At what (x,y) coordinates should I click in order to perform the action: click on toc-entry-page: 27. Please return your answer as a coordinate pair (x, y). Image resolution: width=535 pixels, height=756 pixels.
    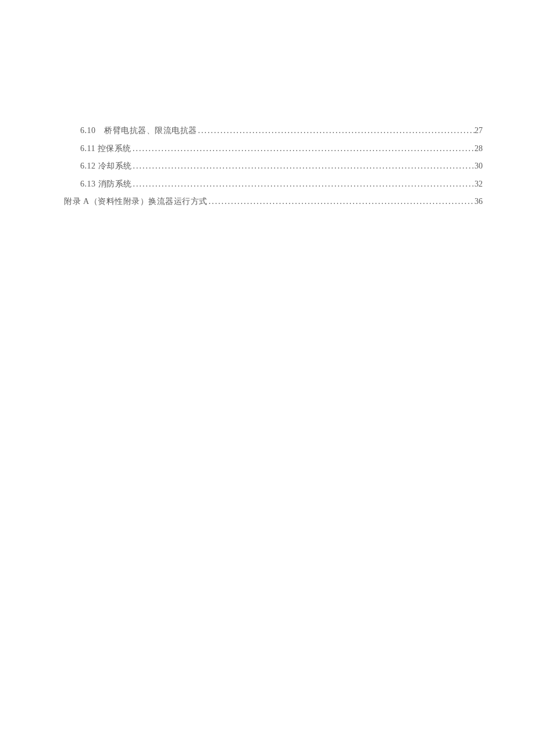
    Looking at the image, I should click on (479, 131).